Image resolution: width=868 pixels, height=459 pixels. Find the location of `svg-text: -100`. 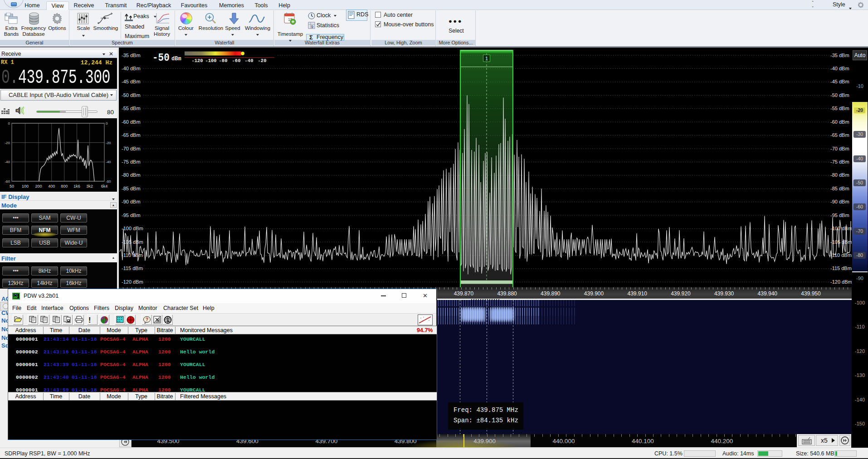

svg-text: -100 is located at coordinates (210, 61).